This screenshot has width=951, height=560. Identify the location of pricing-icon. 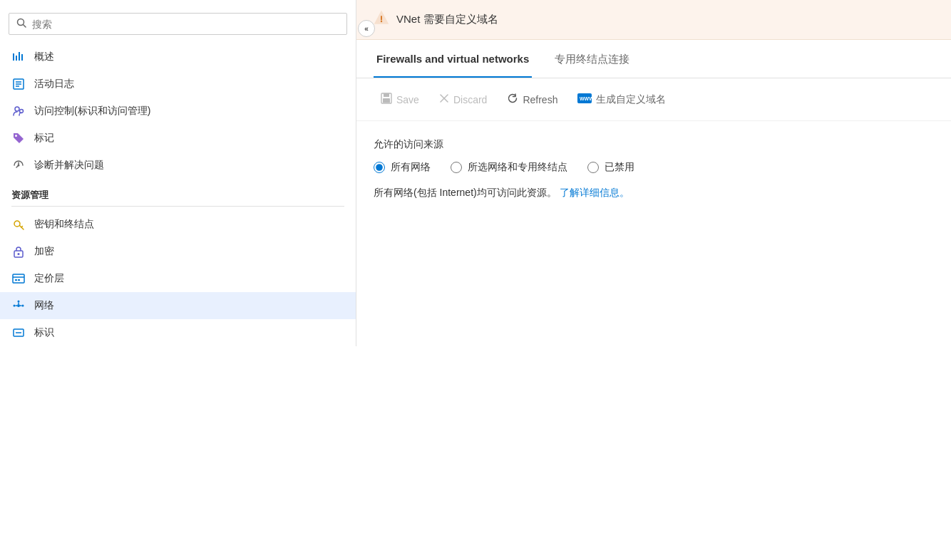
(19, 279).